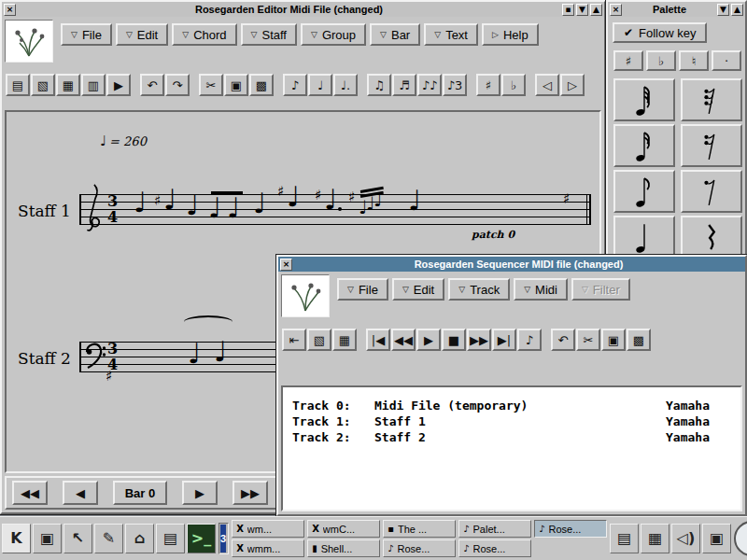 This screenshot has width=747, height=560. Describe the element at coordinates (685, 539) in the screenshot. I see `volume-button: ◁)` at that location.